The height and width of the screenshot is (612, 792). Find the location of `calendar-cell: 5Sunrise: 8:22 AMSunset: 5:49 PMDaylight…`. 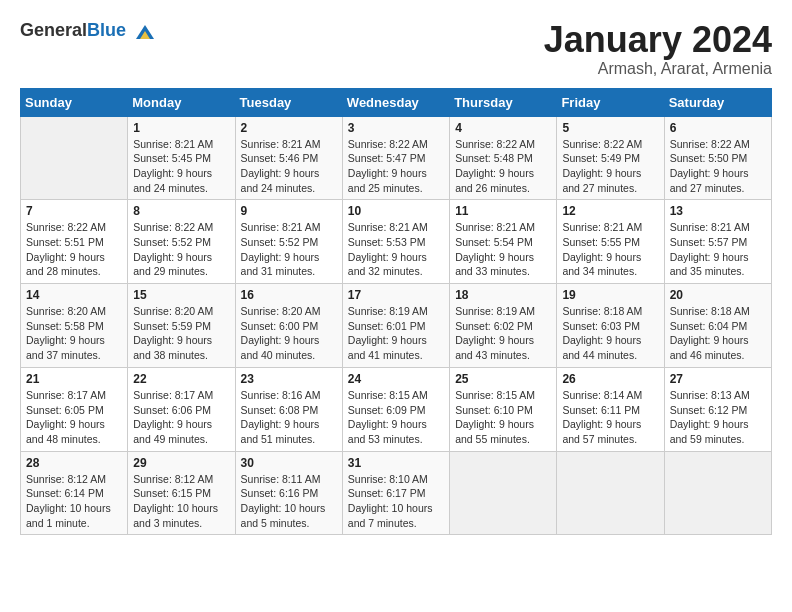

calendar-cell: 5Sunrise: 8:22 AMSunset: 5:49 PMDaylight… is located at coordinates (610, 158).